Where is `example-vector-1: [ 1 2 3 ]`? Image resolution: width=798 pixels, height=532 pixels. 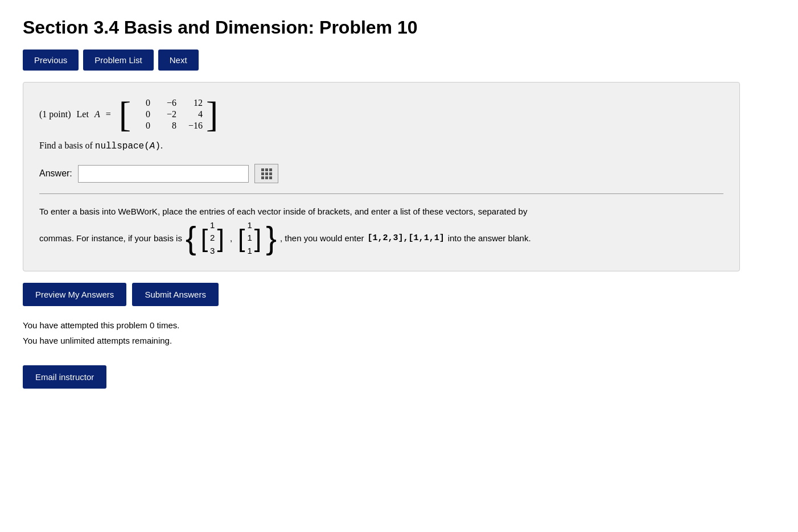 example-vector-1: [ 1 2 3 ] is located at coordinates (213, 238).